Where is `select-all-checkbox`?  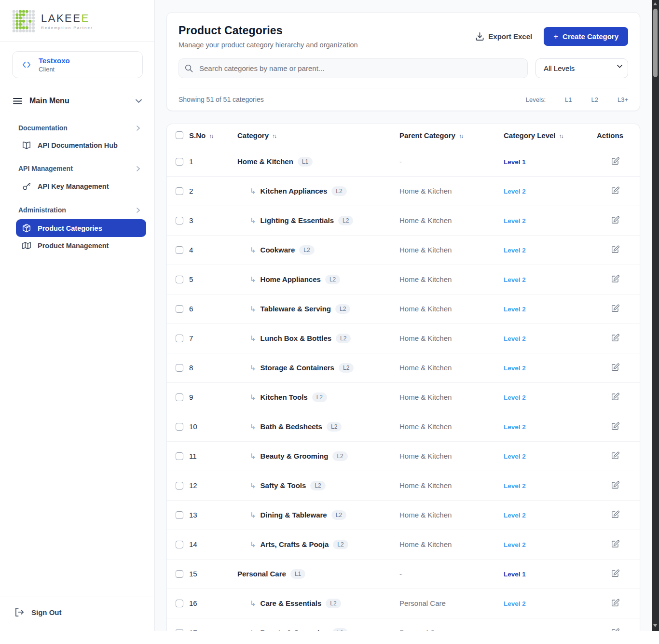
select-all-checkbox is located at coordinates (179, 135).